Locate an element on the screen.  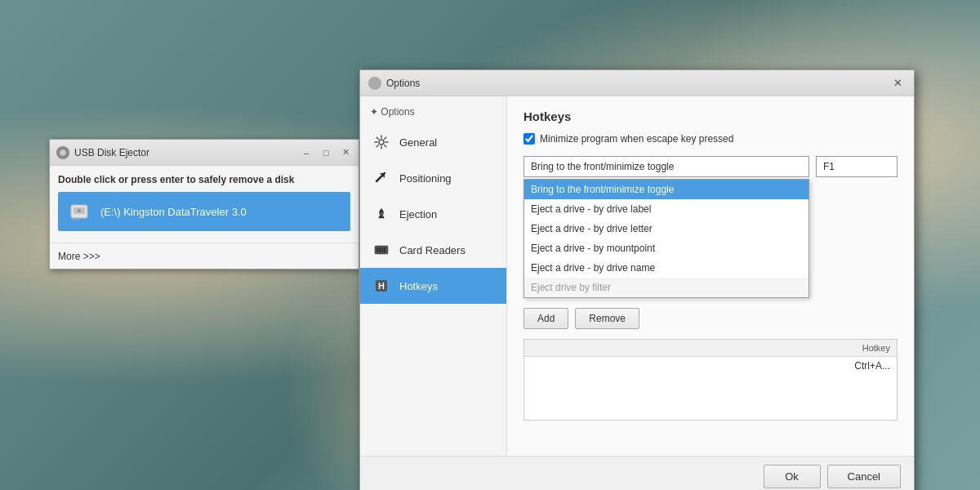
hotkey-action-dropdown: Bring to the front/minimize toggleEject … is located at coordinates (666, 167).